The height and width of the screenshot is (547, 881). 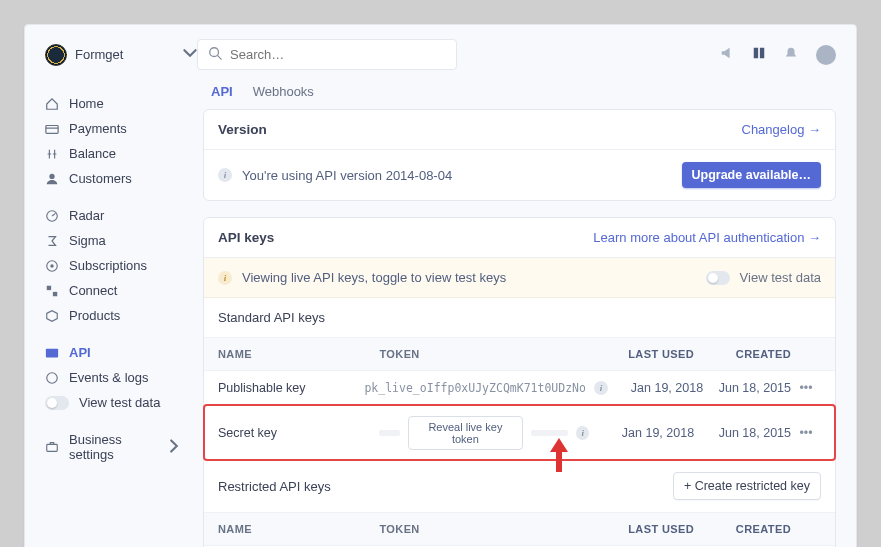 What do you see at coordinates (338, 54) in the screenshot?
I see `search-input` at bounding box center [338, 54].